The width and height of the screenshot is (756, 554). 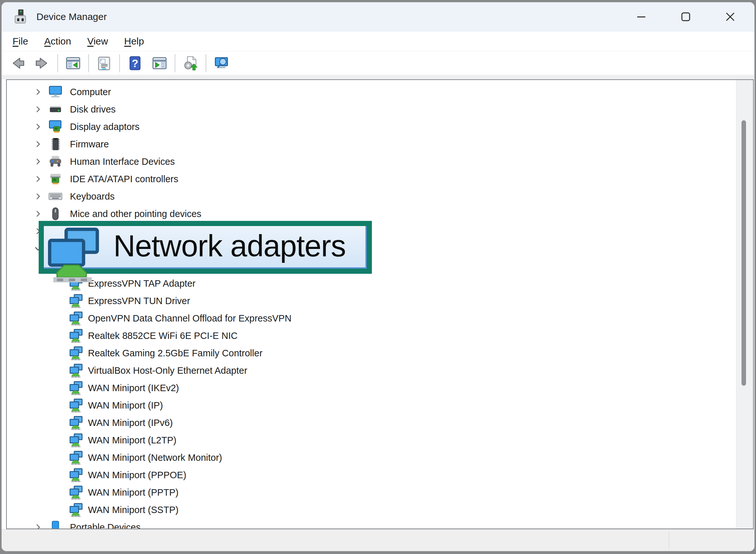 I want to click on statusbar-divider, so click(x=669, y=540).